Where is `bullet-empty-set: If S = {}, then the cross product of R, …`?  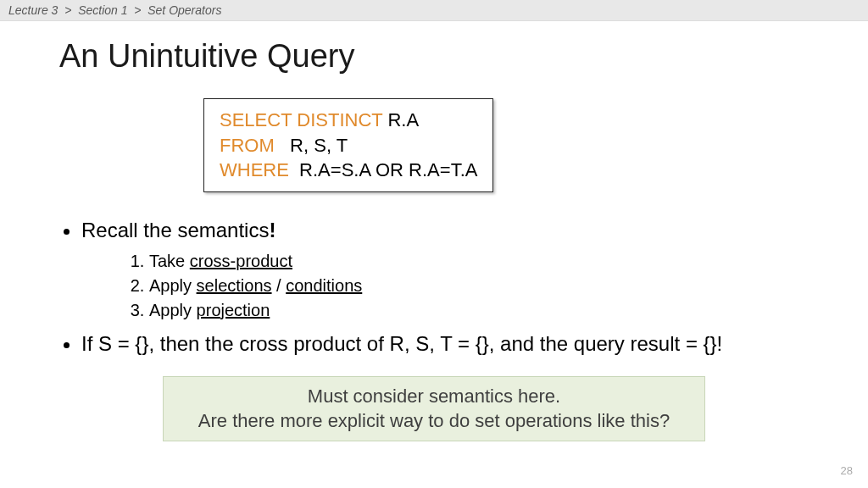 bullet-empty-set: If S = {}, then the cross product of R, … is located at coordinates (445, 344).